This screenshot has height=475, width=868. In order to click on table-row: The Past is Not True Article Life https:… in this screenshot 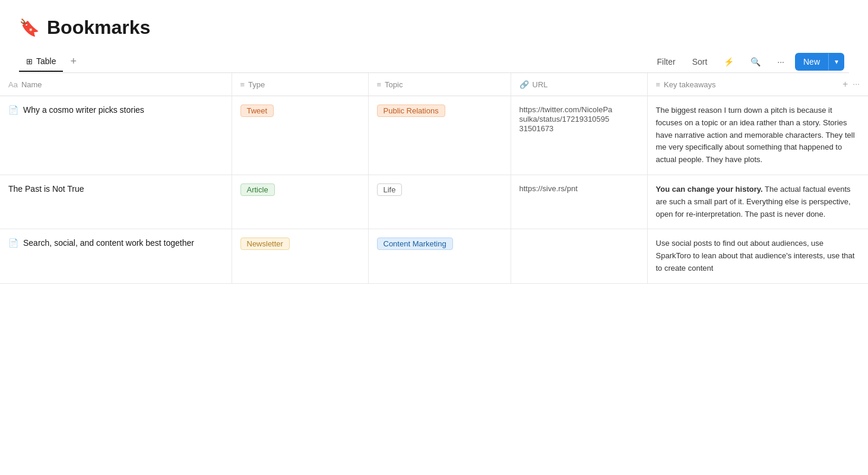, I will do `click(434, 202)`.